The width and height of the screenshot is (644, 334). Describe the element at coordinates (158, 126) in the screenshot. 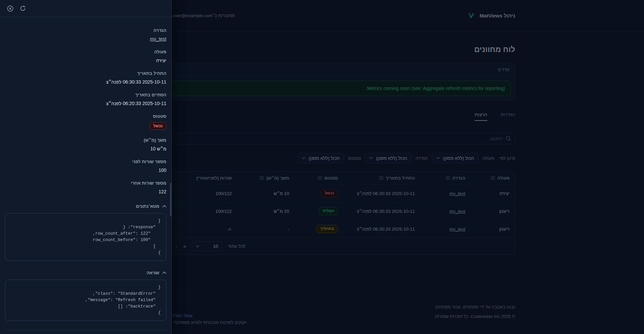

I see `status-badge: נכשל` at that location.